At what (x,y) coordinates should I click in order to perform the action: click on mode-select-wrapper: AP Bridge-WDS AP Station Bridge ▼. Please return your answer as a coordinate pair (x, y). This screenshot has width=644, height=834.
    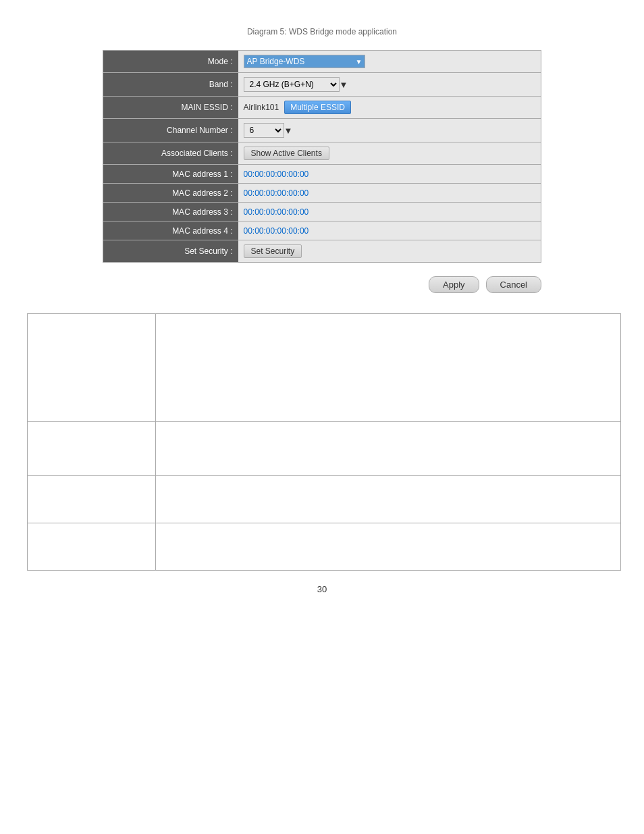
    Looking at the image, I should click on (304, 61).